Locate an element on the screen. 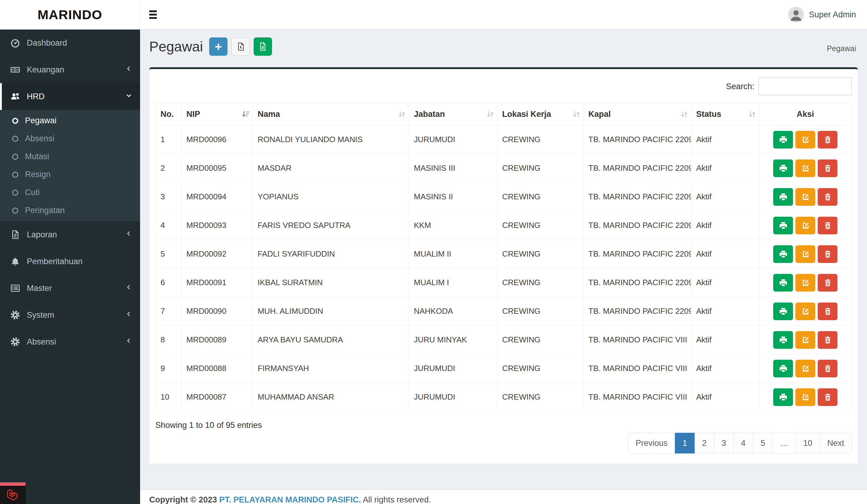  laravel-icon is located at coordinates (13, 495).